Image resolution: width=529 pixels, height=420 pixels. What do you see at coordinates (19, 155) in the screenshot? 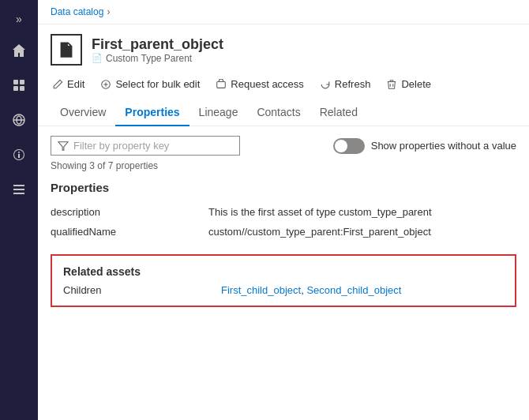
I see `insights-icon` at bounding box center [19, 155].